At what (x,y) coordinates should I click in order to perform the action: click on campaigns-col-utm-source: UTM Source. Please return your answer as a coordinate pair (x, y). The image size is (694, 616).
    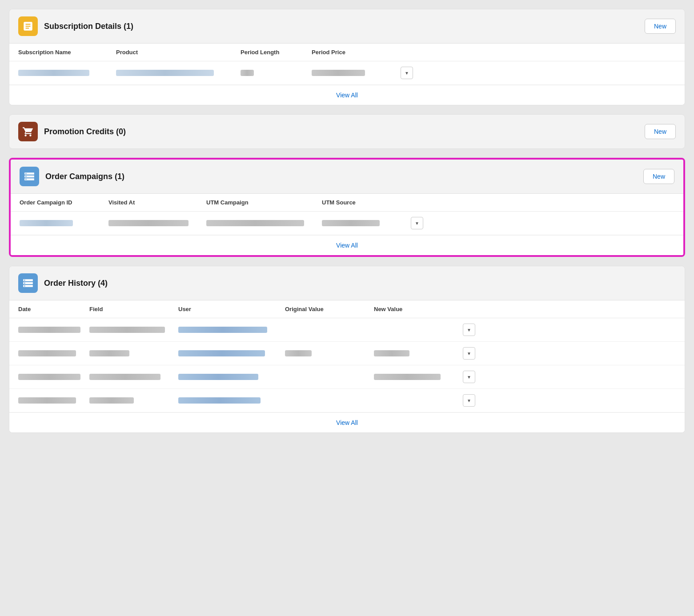
    Looking at the image, I should click on (366, 203).